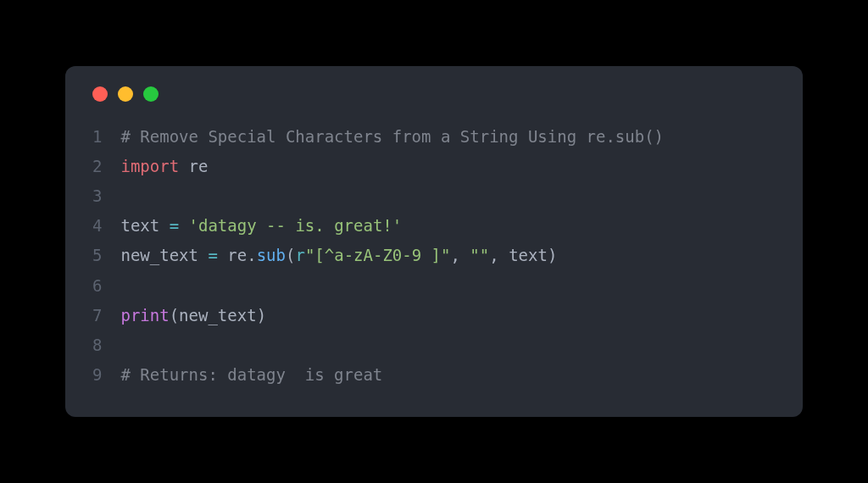  Describe the element at coordinates (125, 94) in the screenshot. I see `minimize-icon` at that location.